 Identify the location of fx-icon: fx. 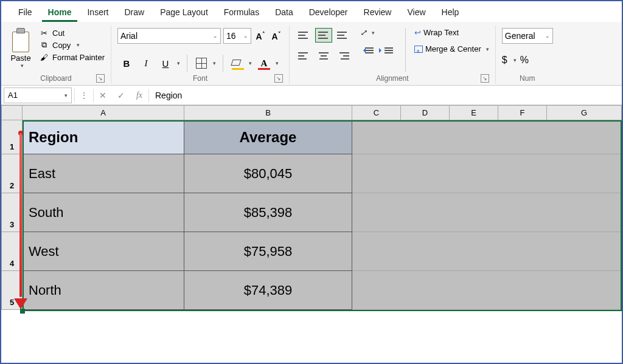
(139, 95).